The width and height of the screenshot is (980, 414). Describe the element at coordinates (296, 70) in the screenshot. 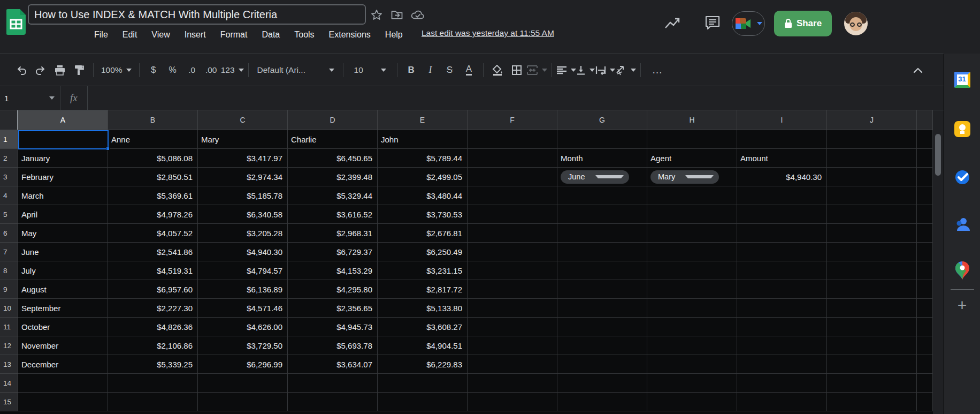

I see `font-select: Default (Ari...` at that location.